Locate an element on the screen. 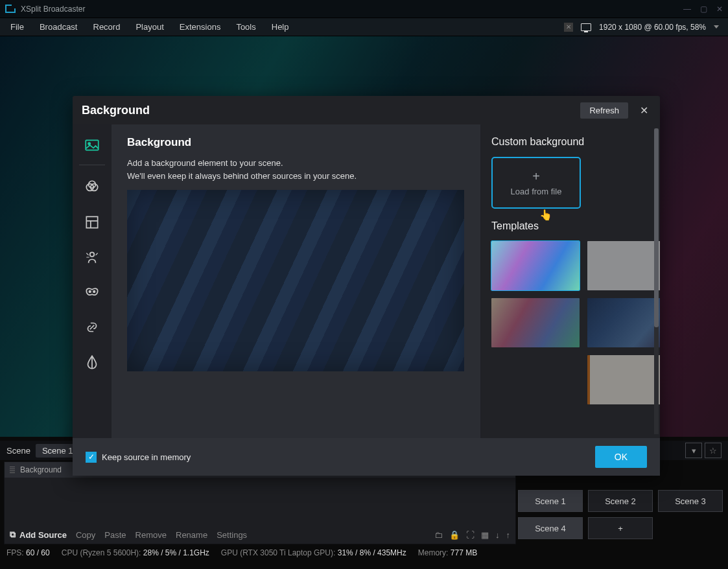 The image size is (728, 569). window-minimize-icon: — is located at coordinates (687, 9).